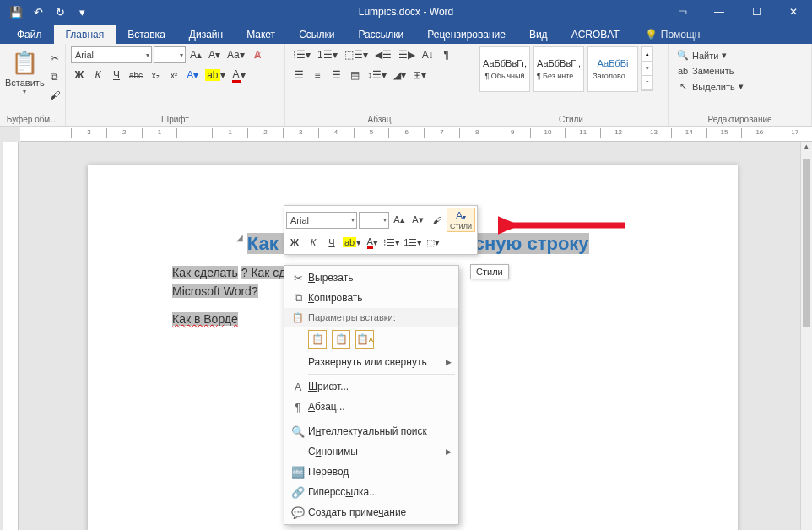 This screenshot has height=530, width=812. I want to click on strike-button: abc, so click(136, 75).